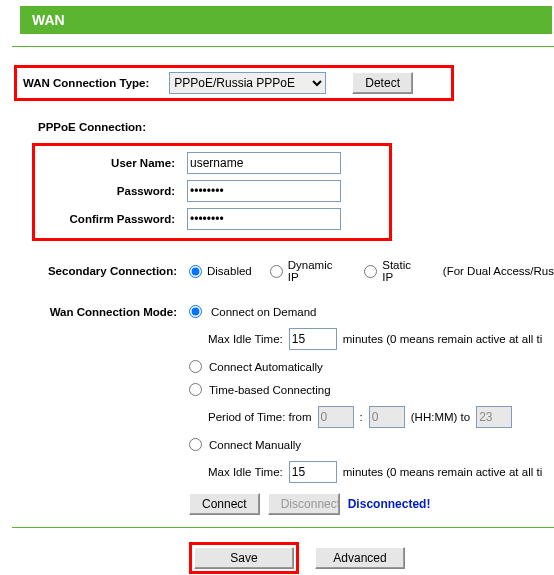 The height and width of the screenshot is (575, 554). Describe the element at coordinates (196, 366) in the screenshot. I see `mode-auto-radio` at that location.